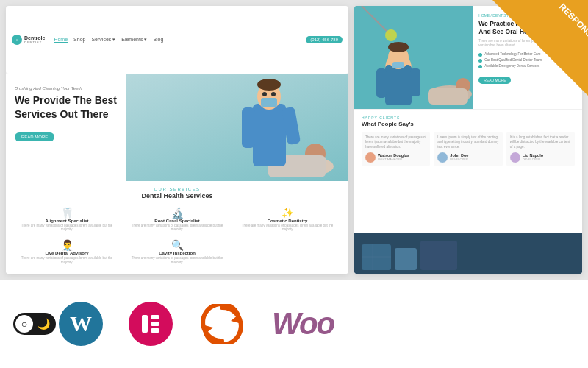 Image resolution: width=588 pixels, height=368 pixels. Describe the element at coordinates (495, 80) in the screenshot. I see `right-cta-button: READ MORE` at that location.